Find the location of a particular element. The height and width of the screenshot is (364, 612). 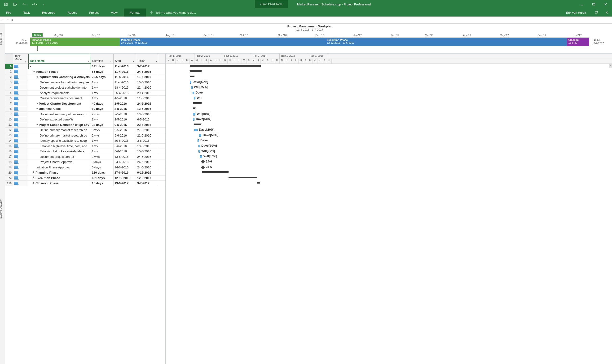

start-cell: 25-4-2016 is located at coordinates (125, 93).